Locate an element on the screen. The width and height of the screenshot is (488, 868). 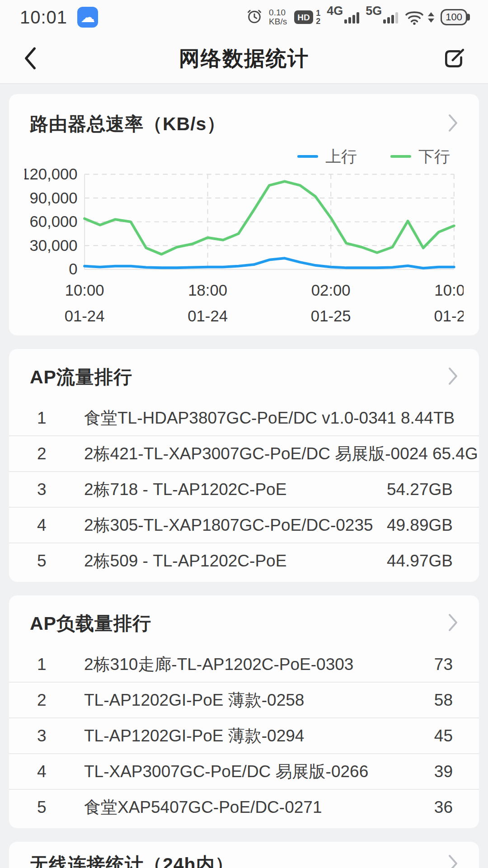
legend-item: 下行 is located at coordinates (420, 156).